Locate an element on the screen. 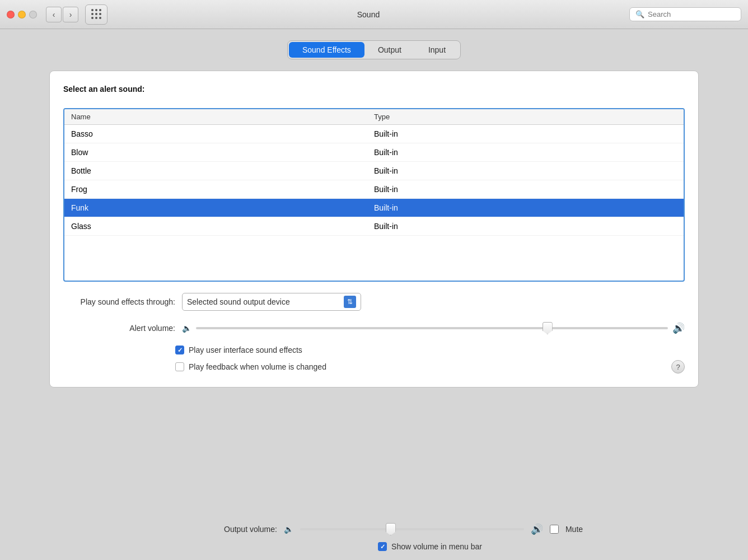 This screenshot has height=560, width=748. search-input is located at coordinates (691, 15).